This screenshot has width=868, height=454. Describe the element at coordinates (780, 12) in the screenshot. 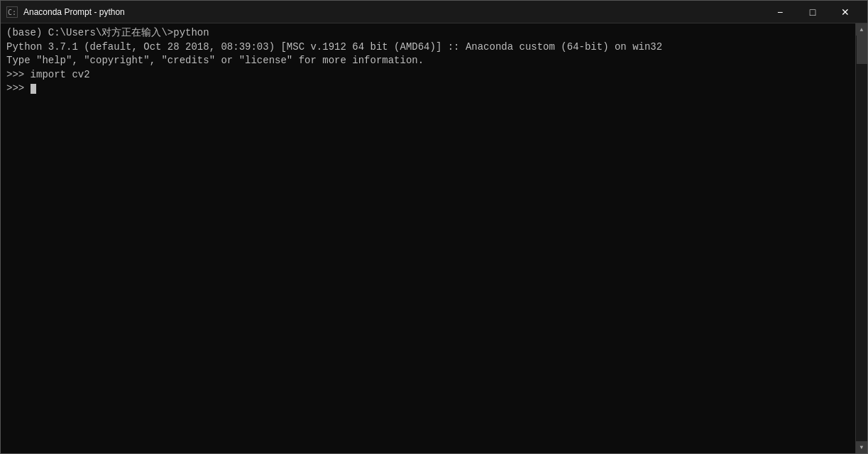

I see `minimize-button: −` at that location.